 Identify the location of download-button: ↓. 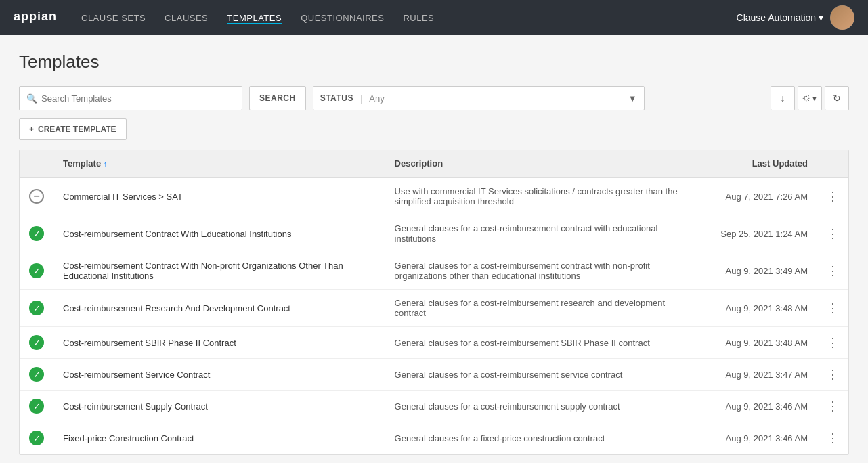
(783, 98).